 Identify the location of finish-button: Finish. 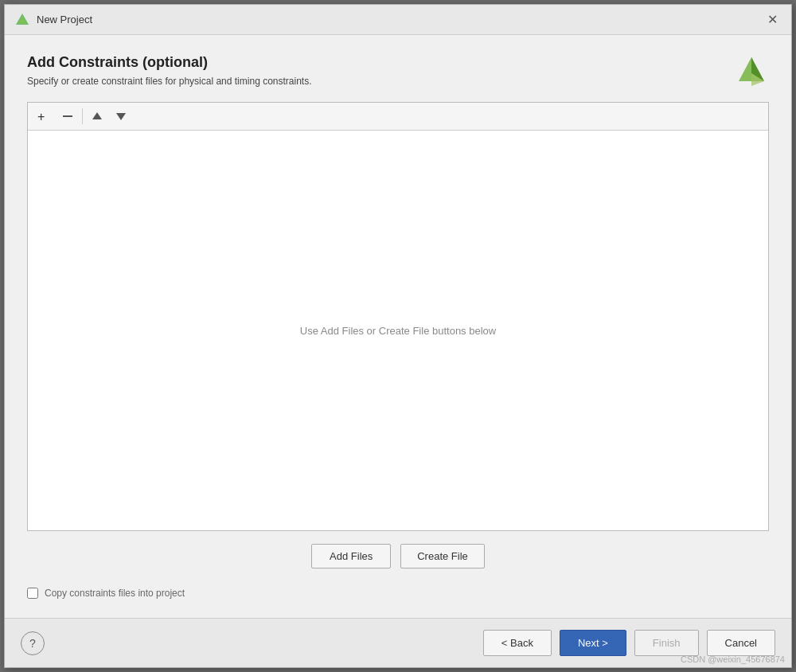
(667, 643).